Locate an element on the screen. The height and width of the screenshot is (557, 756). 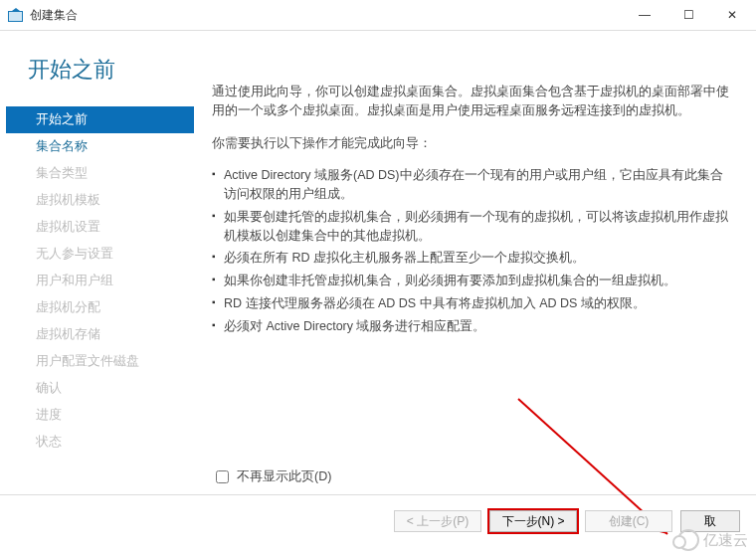
close-button: ✕ is located at coordinates (732, 15).